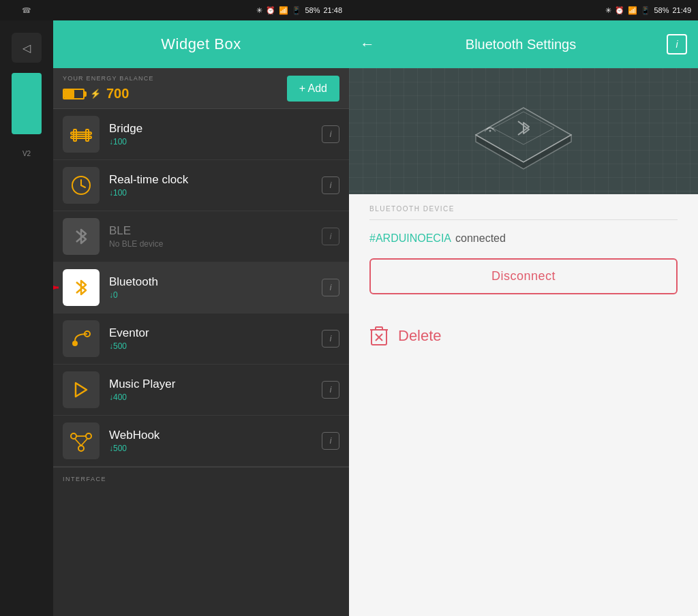 This screenshot has width=698, height=616. Describe the element at coordinates (27, 48) in the screenshot. I see `back-button: ◁` at that location.